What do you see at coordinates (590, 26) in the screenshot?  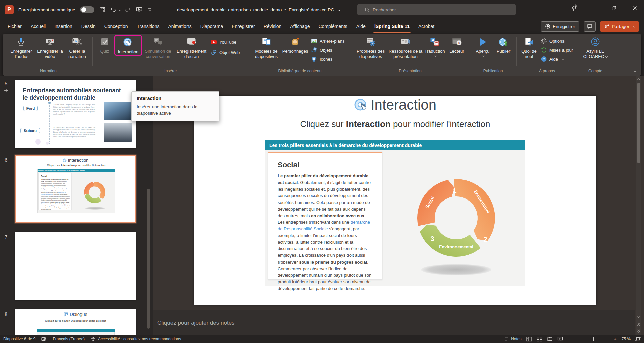 I see `comments-button` at bounding box center [590, 26].